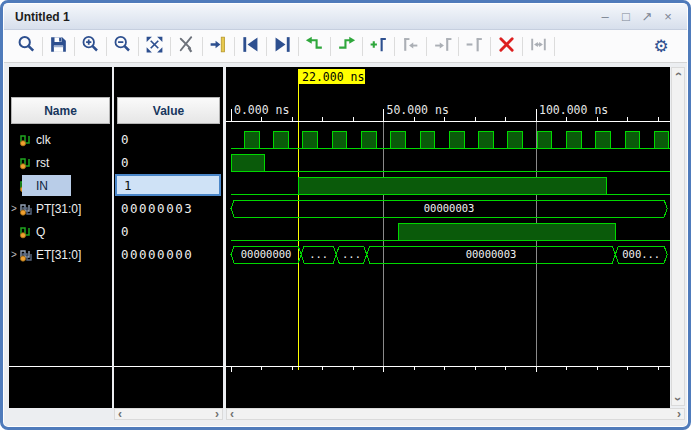 This screenshot has width=691, height=430. I want to click on add-marker-button, so click(378, 46).